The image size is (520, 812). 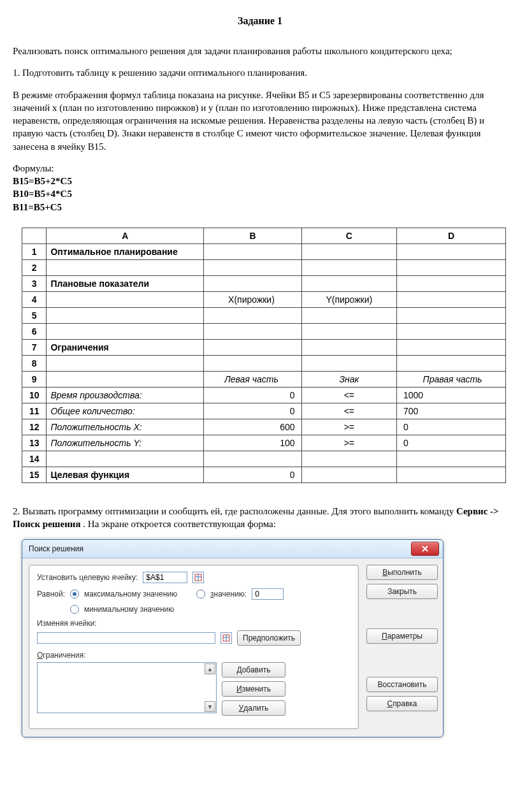 What do you see at coordinates (451, 427) in the screenshot?
I see `cell-D: 0` at bounding box center [451, 427].